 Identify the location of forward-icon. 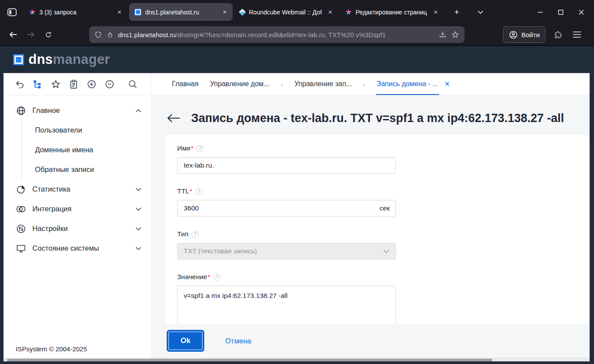
(31, 35).